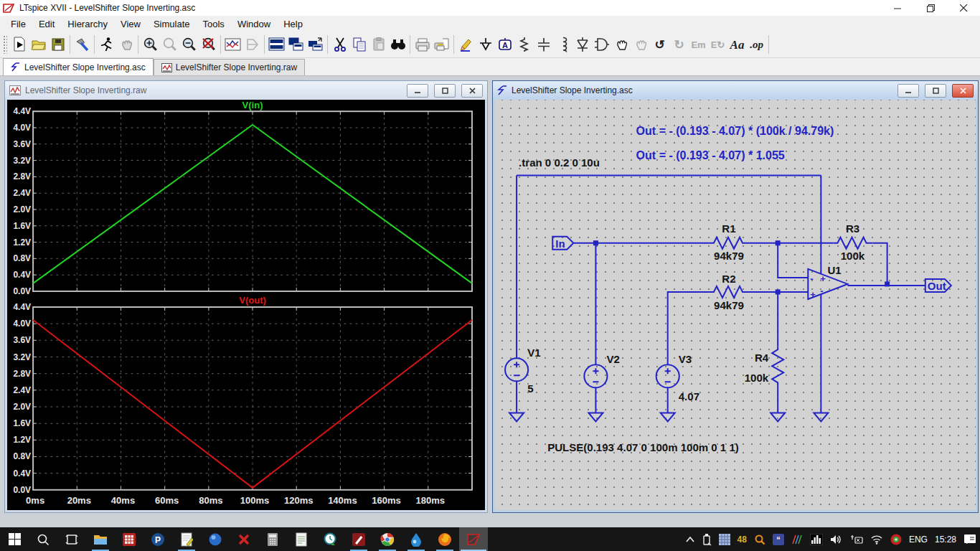 The height and width of the screenshot is (551, 980). Describe the element at coordinates (756, 44) in the screenshot. I see `spice-directive-icon: .op` at that location.